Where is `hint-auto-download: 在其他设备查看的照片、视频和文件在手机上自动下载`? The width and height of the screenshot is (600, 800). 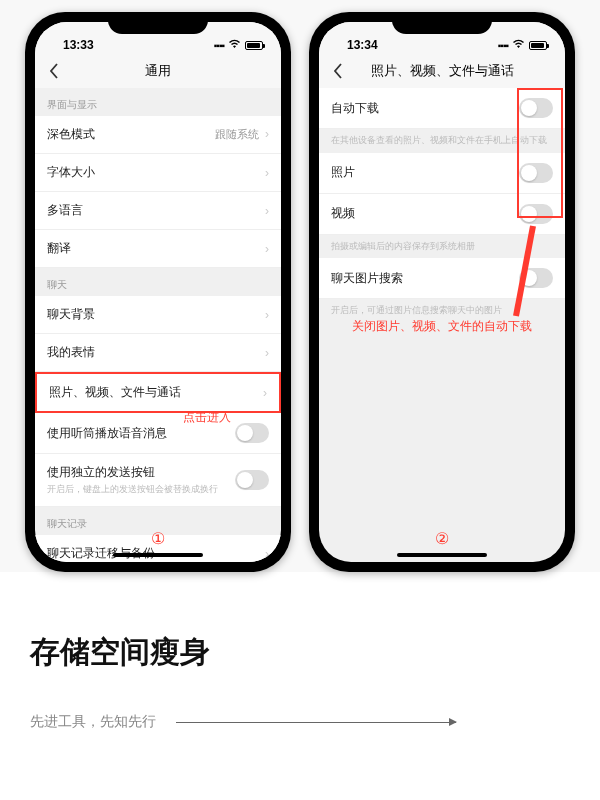 hint-auto-download: 在其他设备查看的照片、视频和文件在手机上自动下载 is located at coordinates (442, 141).